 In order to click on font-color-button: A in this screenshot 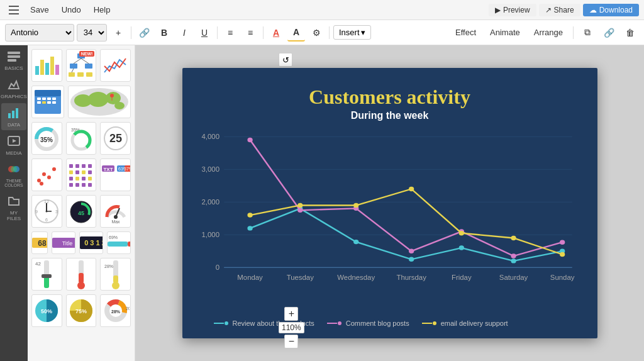, I will do `click(276, 33)`.